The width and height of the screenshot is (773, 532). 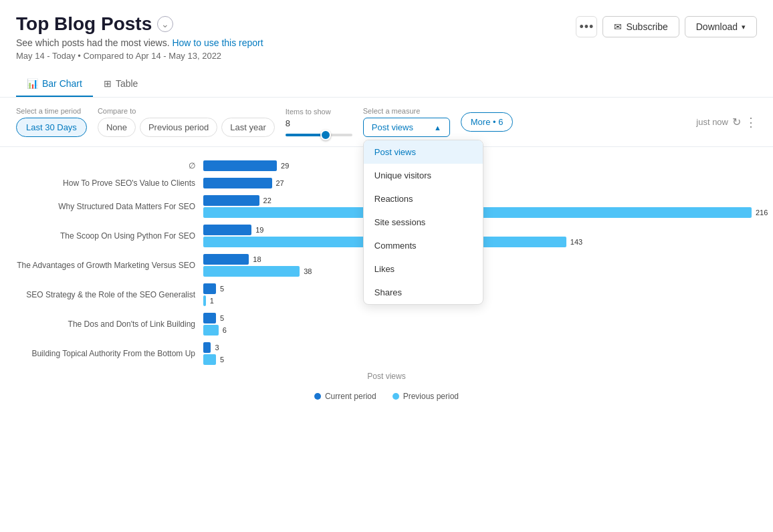 I want to click on current-period-dot, so click(x=318, y=396).